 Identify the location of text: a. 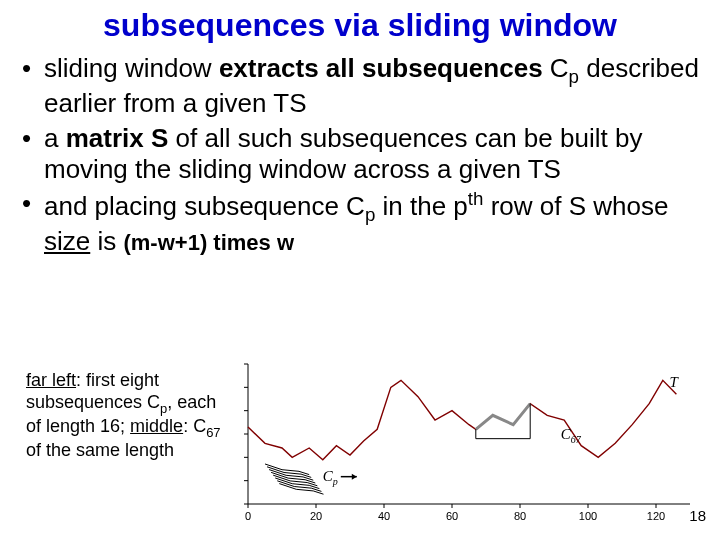
(55, 138).